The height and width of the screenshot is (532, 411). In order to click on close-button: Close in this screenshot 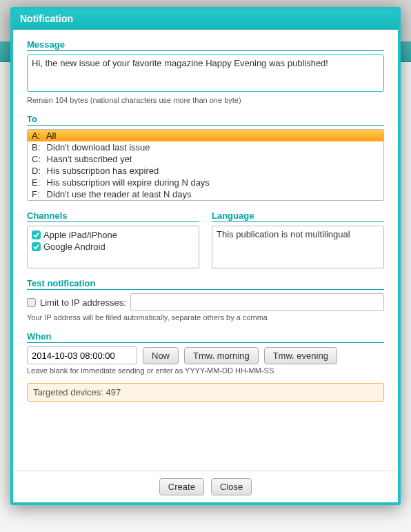, I will do `click(232, 487)`.